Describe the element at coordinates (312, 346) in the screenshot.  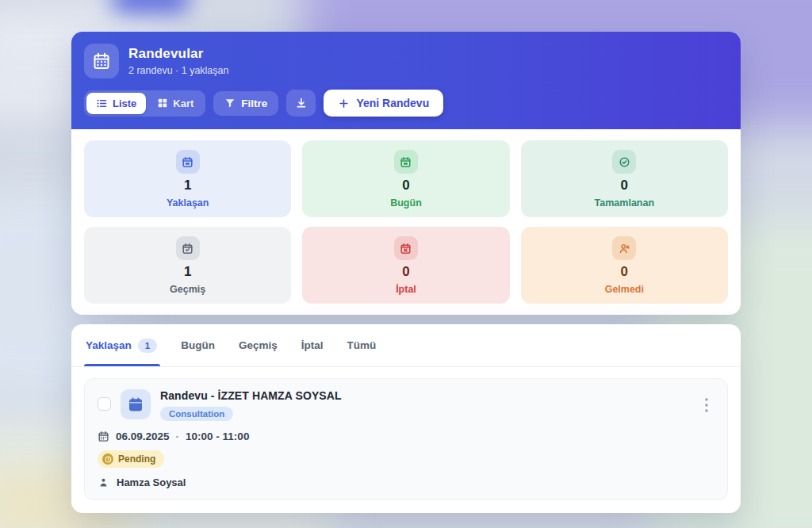
I see `tab-iptal: İptal` at that location.